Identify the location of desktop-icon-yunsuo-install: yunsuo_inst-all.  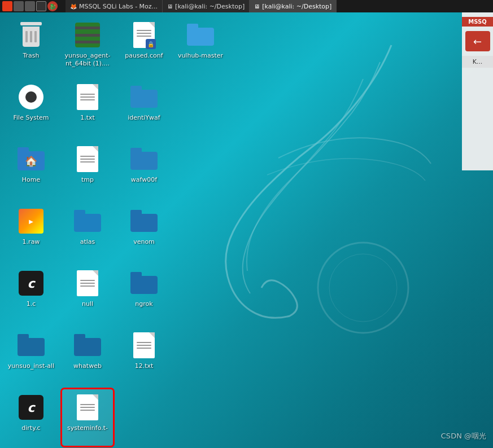
(31, 355).